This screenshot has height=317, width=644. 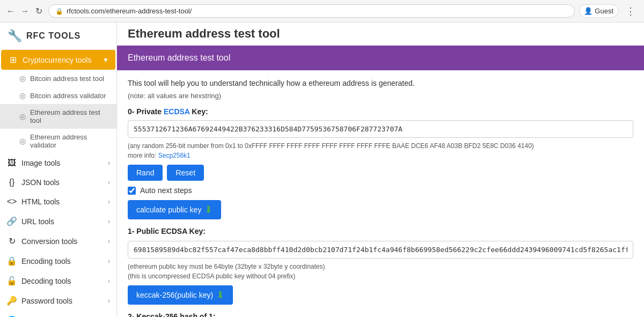 I want to click on auto-next-row: Auto next steps, so click(x=380, y=190).